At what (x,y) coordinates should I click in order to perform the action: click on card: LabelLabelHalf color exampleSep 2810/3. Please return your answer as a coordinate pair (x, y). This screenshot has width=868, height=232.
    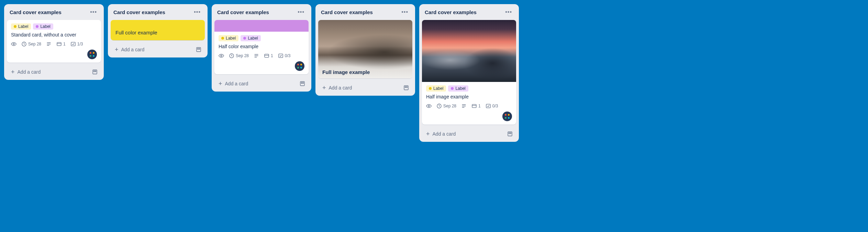
    Looking at the image, I should click on (261, 47).